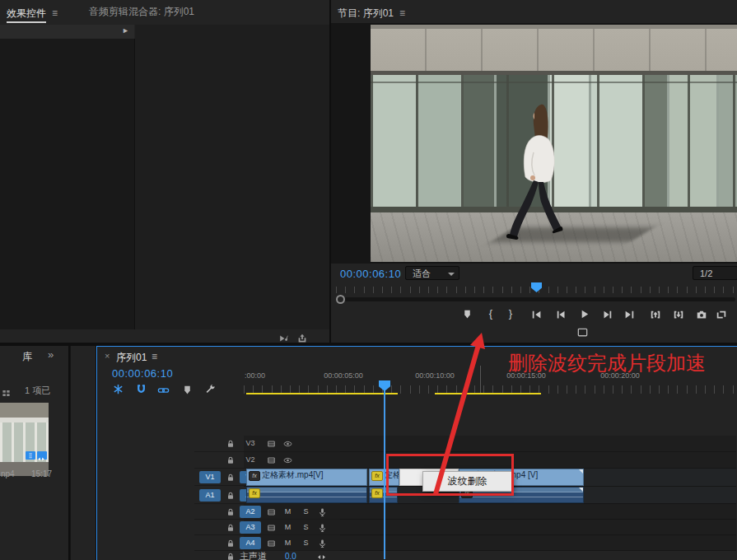 This screenshot has width=737, height=560. Describe the element at coordinates (68, 184) in the screenshot. I see `effect-controls-list-area` at that location.